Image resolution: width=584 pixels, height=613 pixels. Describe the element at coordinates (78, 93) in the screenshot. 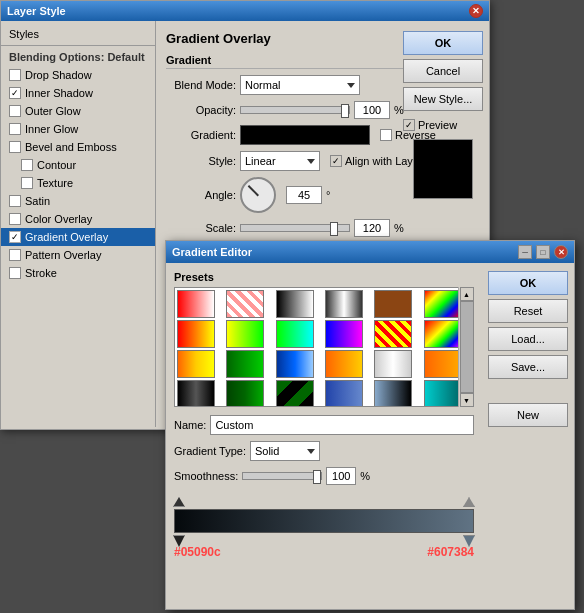

I see `sidebar-item-inner-shadow: ✓ Inner Shadow` at that location.